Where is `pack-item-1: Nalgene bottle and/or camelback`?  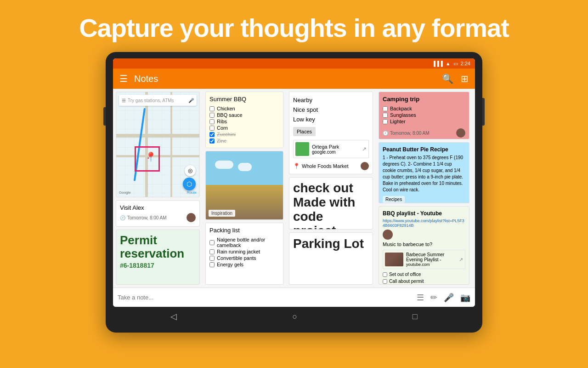
pack-item-1: Nalgene bottle and/or camelback is located at coordinates (244, 242).